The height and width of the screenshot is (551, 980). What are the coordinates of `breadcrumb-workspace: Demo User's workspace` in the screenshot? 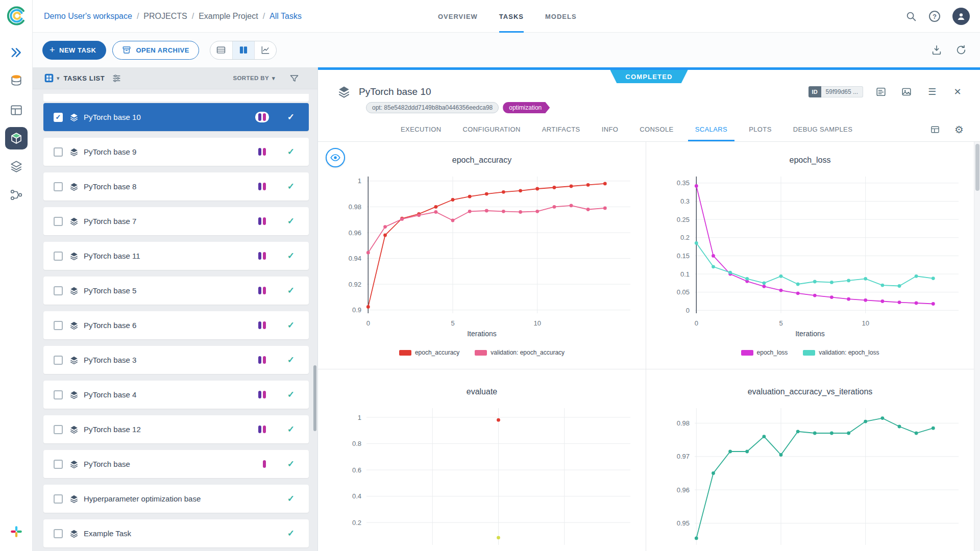 It's located at (88, 16).